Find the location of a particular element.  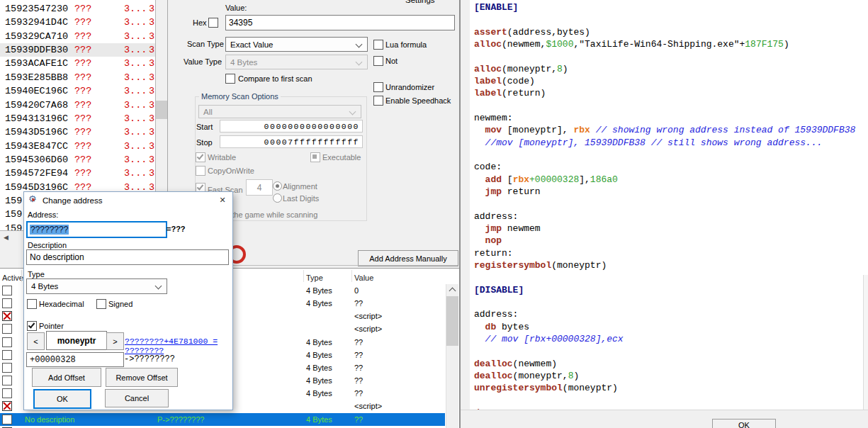

column-header-active: Active is located at coordinates (13, 278).